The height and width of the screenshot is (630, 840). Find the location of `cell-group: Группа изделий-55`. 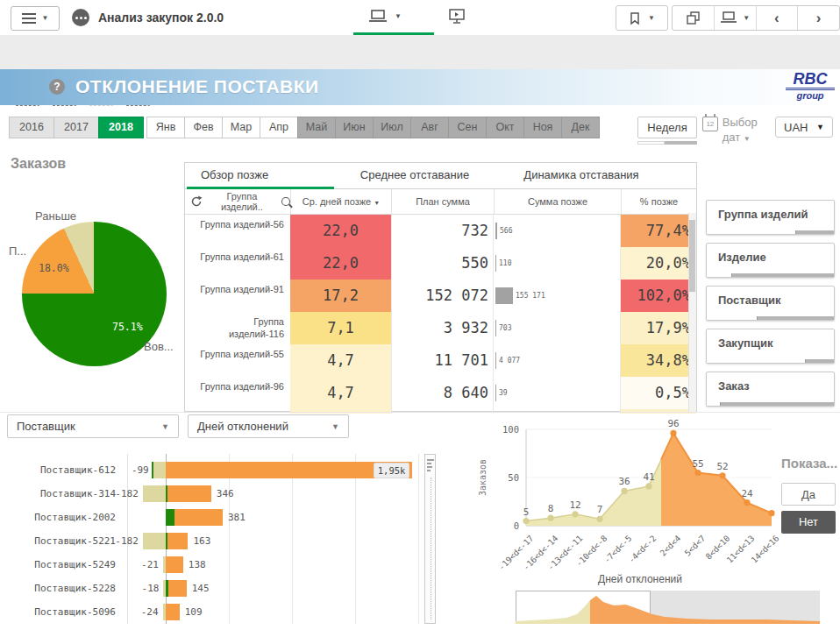

cell-group: Группа изделий-55 is located at coordinates (238, 361).